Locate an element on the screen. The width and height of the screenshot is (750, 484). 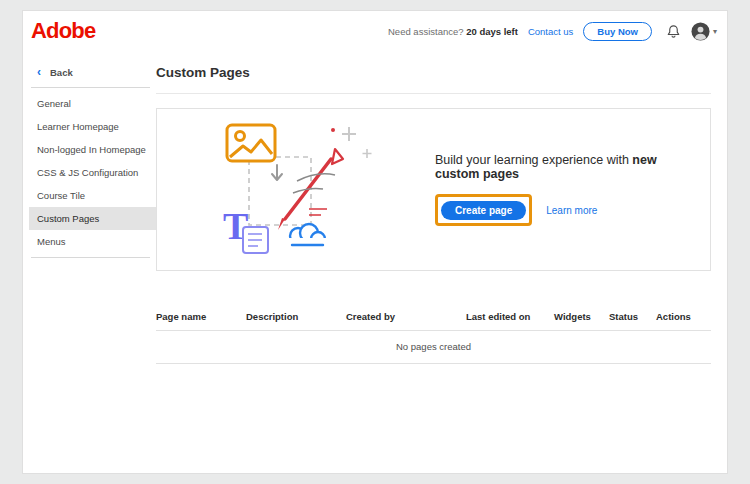
page-title: Custom Pages is located at coordinates (434, 72).